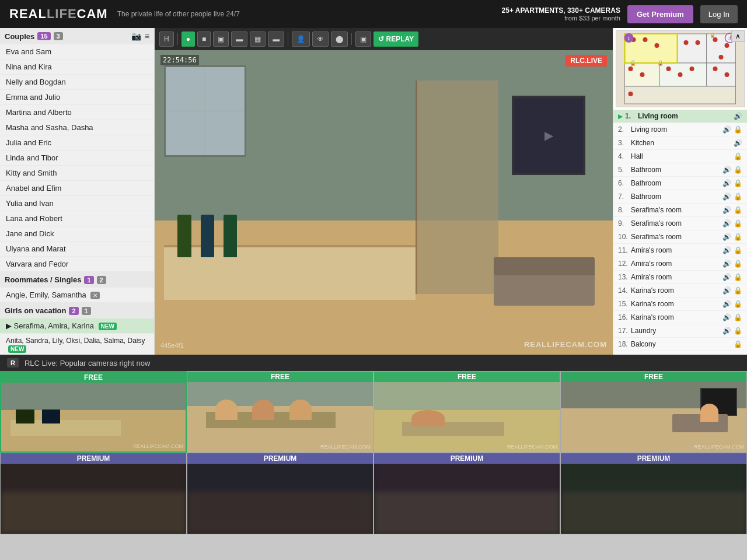  Describe the element at coordinates (680, 156) in the screenshot. I see `room-item-4: 4. Hall 🔒` at that location.